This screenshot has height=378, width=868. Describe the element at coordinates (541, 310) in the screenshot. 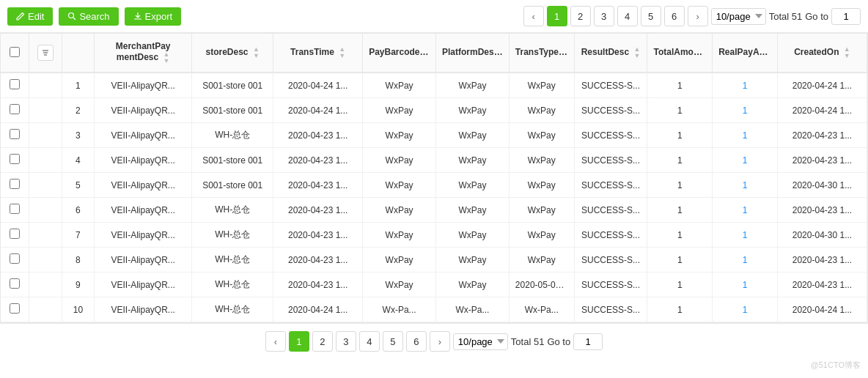

I see `row-transtype: Wx-Pa...` at that location.